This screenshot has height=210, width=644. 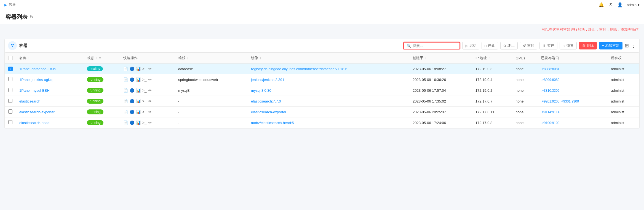 What do you see at coordinates (182, 58) in the screenshot?
I see `col-stack-label: 堆栈` at bounding box center [182, 58].